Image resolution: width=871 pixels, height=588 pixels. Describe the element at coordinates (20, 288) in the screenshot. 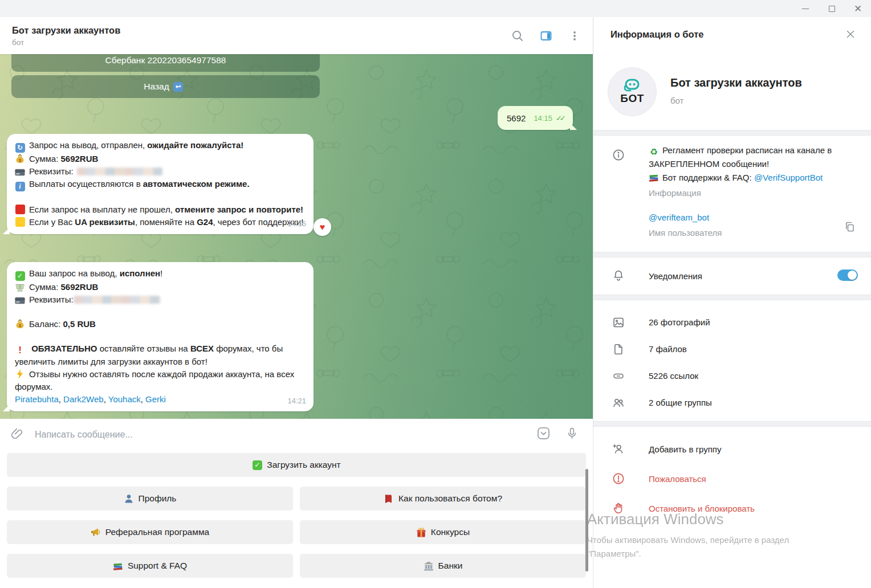

I see `moneywings-emoji` at that location.